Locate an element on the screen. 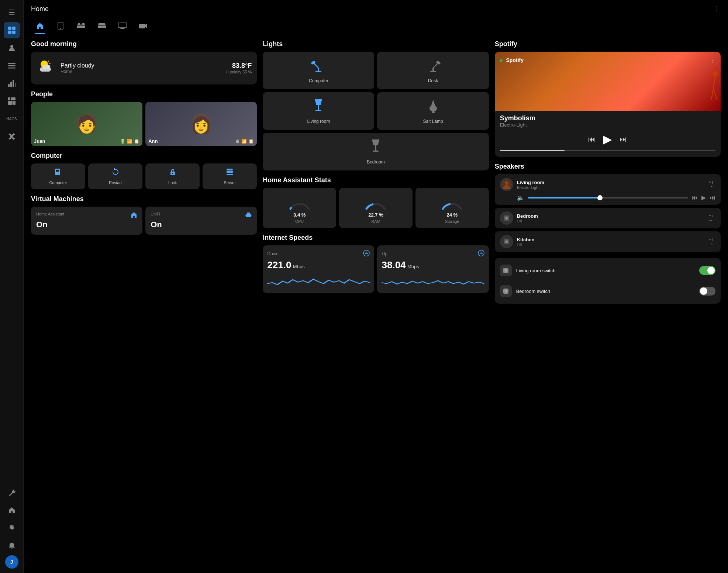 This screenshot has height=573, width=728. spotify-logo-icon: ● is located at coordinates (501, 61).